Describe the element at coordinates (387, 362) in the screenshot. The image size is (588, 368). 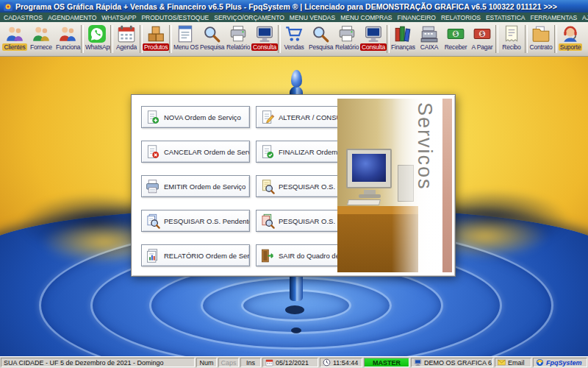
I see `status-user-badge: MASTER` at that location.